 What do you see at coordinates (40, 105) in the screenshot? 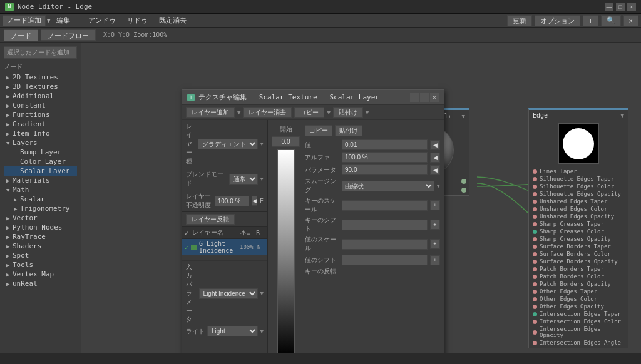
I see `sidebar-item-constant: ▶ Constant` at bounding box center [40, 105].